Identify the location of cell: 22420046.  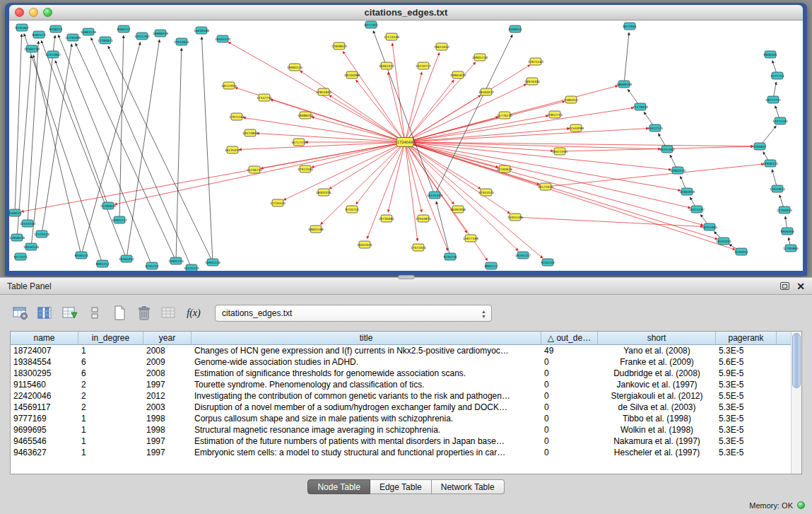
(45, 396).